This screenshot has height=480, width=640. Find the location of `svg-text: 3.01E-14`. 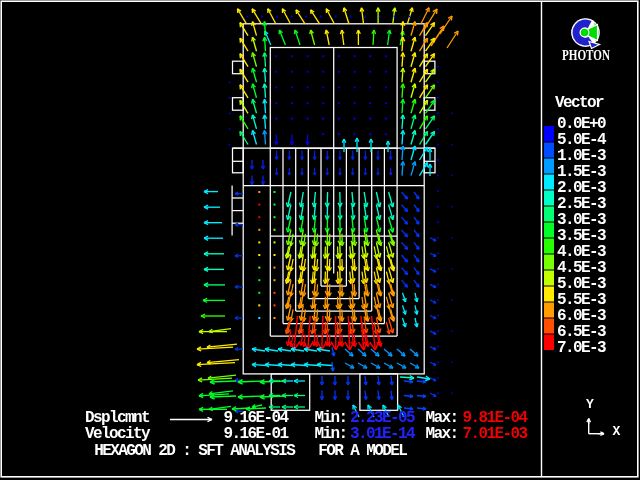

svg-text: 3.01E-14 is located at coordinates (383, 434).